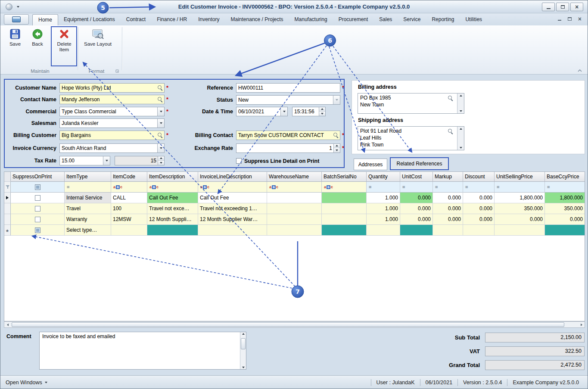 This screenshot has width=588, height=389. What do you see at coordinates (288, 135) in the screenshot?
I see `billing-contact-input: Tarryn Snow CUSTOMER CONTACT` at bounding box center [288, 135].